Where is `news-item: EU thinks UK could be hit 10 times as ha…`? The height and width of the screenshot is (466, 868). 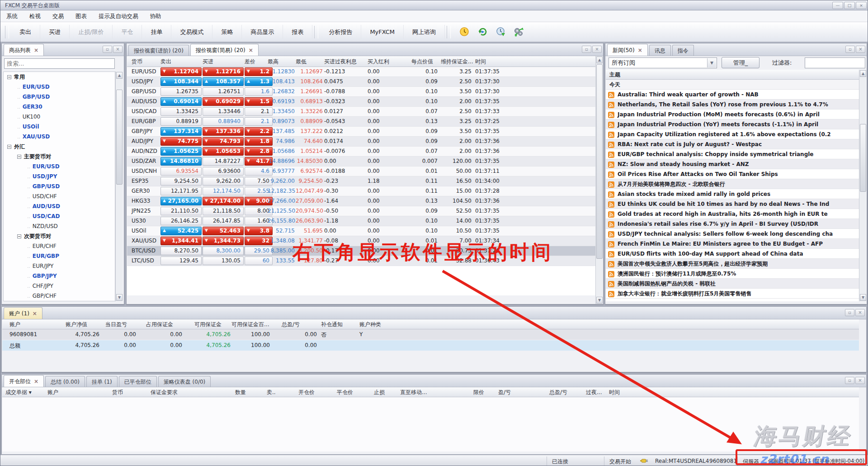 news-item: EU thinks UK could be hit 10 times as ha… is located at coordinates (732, 204).